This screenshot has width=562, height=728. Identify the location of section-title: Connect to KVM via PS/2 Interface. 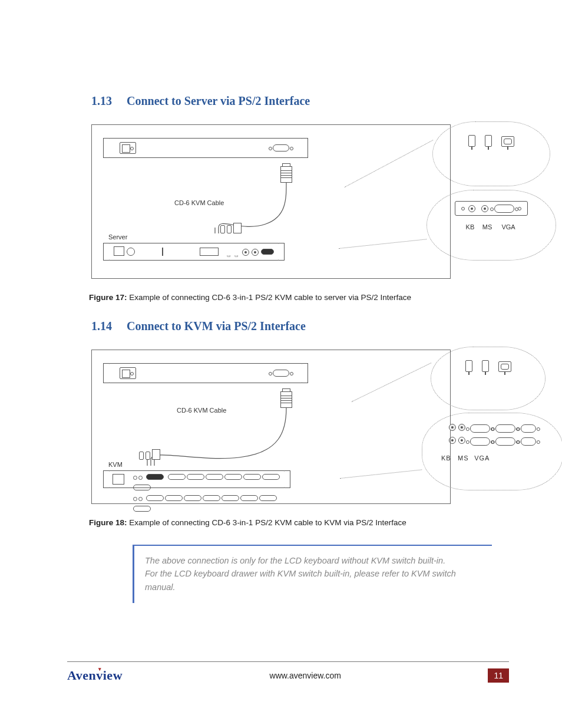
(216, 326).